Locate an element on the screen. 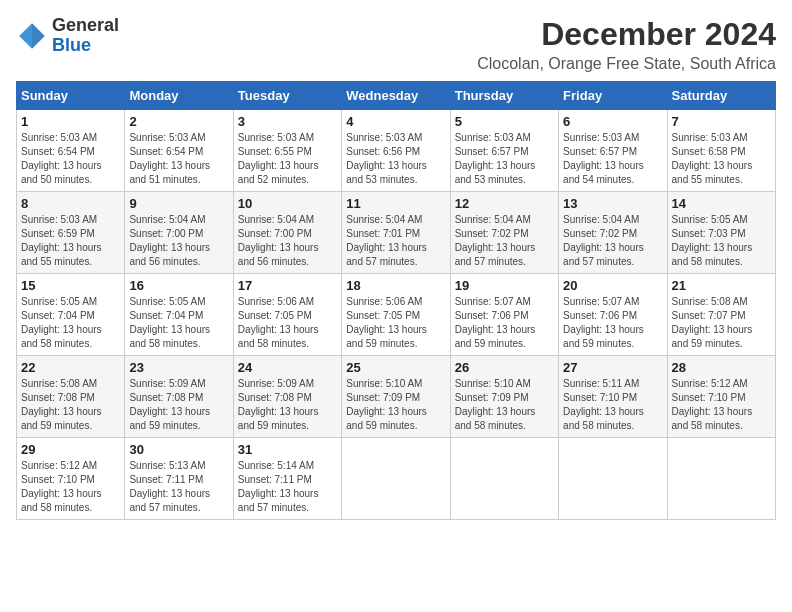 This screenshot has width=792, height=612. weekday-header-sunday: Sunday is located at coordinates (71, 96).